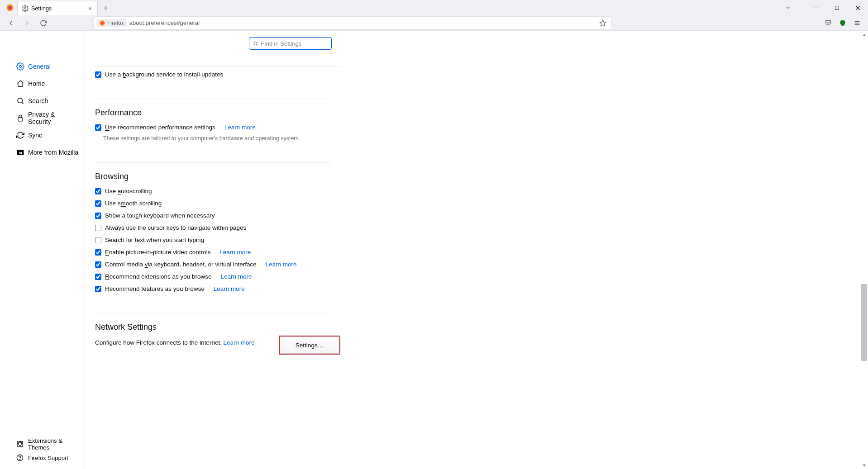  What do you see at coordinates (43, 101) in the screenshot?
I see `sidebar-item-search: Search` at bounding box center [43, 101].